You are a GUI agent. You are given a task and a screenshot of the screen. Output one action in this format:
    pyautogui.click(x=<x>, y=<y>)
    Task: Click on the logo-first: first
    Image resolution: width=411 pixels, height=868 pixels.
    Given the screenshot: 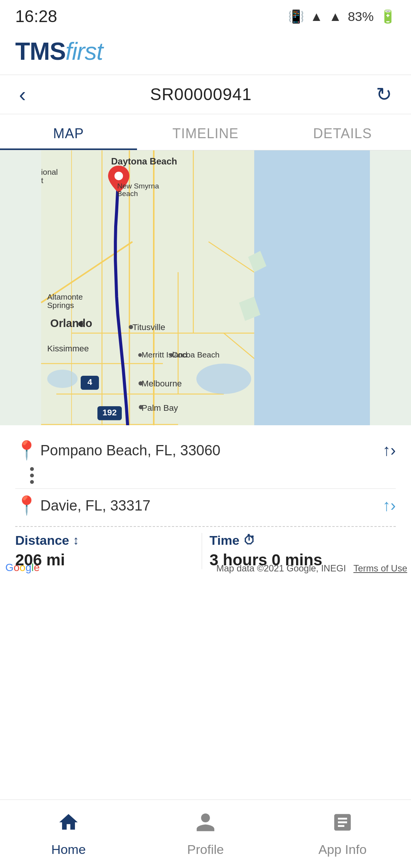 What is the action you would take?
    pyautogui.click(x=84, y=51)
    